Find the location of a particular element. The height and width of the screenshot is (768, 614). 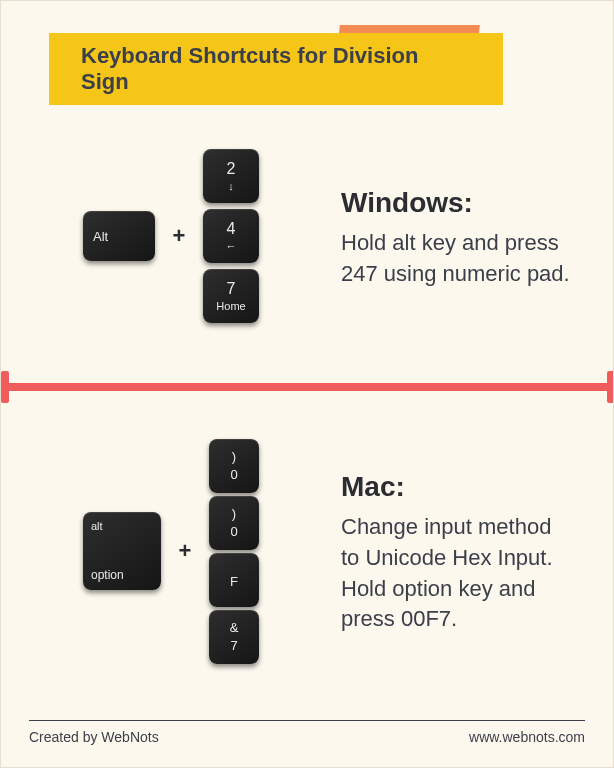

key-f: F is located at coordinates (234, 580).